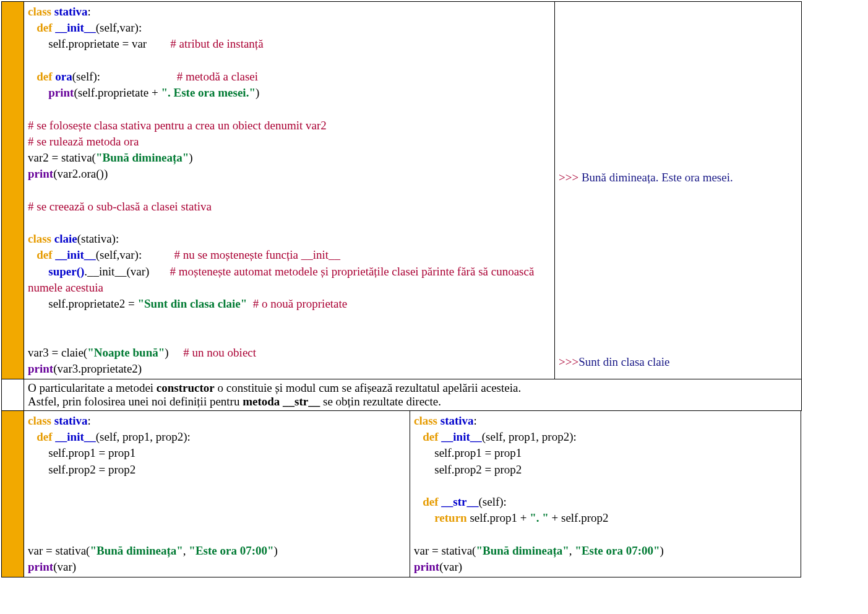 The width and height of the screenshot is (868, 614). I want to click on method-ora: ora, so click(63, 77).